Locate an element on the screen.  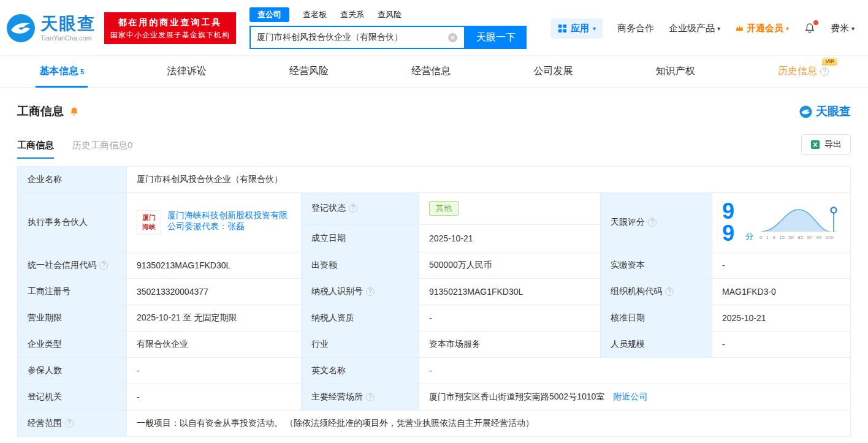
company-type-label: 企业类型 is located at coordinates (72, 344).